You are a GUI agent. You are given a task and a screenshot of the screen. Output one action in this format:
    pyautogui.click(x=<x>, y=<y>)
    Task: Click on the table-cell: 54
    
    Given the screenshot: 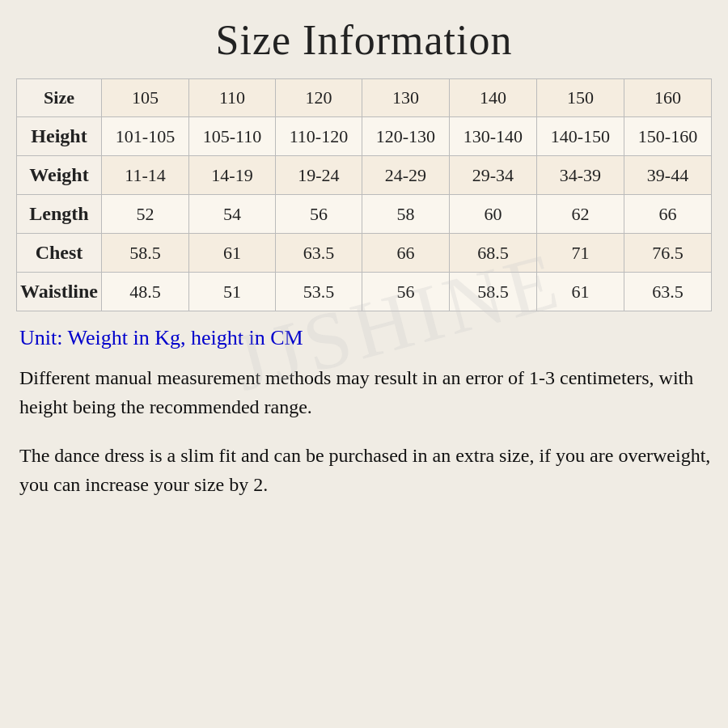 What is the action you would take?
    pyautogui.click(x=233, y=214)
    